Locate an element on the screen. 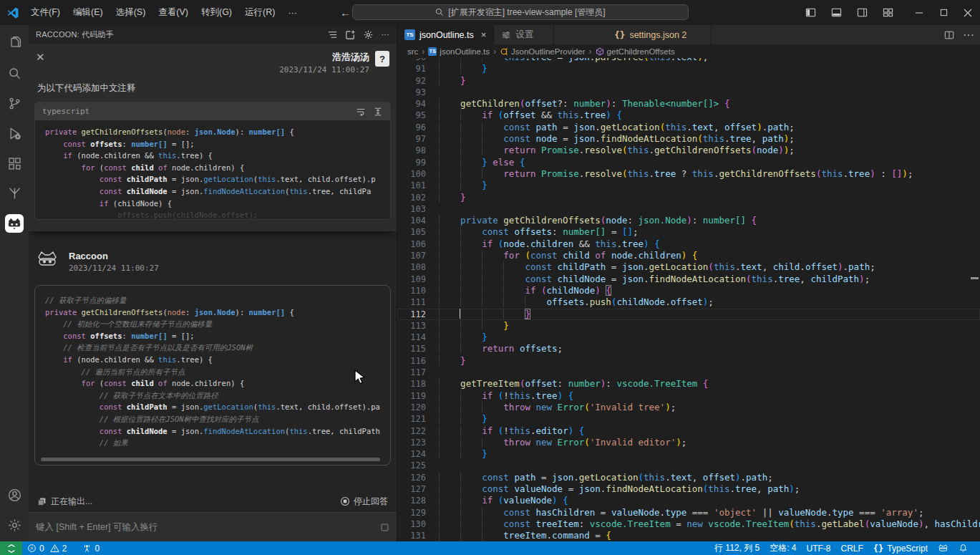  code-line-103: 103 is located at coordinates (689, 209).